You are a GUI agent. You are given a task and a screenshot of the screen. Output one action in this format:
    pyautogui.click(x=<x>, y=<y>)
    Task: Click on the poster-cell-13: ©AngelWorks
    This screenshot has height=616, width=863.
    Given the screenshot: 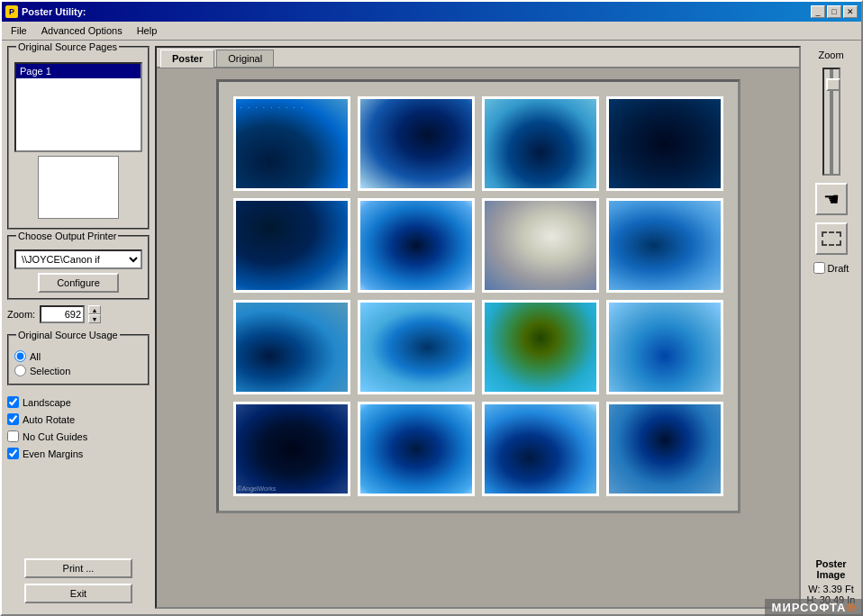 What is the action you would take?
    pyautogui.click(x=292, y=448)
    